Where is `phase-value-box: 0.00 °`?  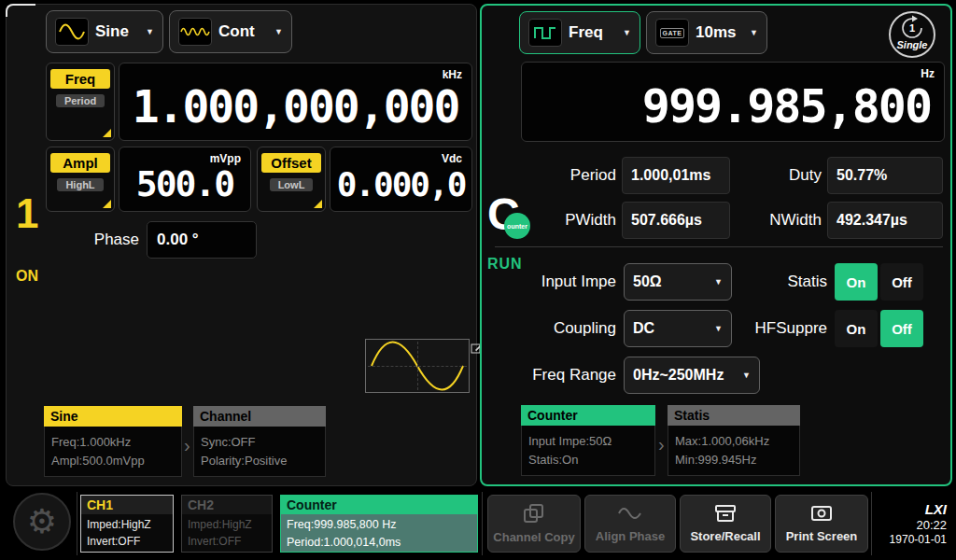
phase-value-box: 0.00 ° is located at coordinates (202, 240).